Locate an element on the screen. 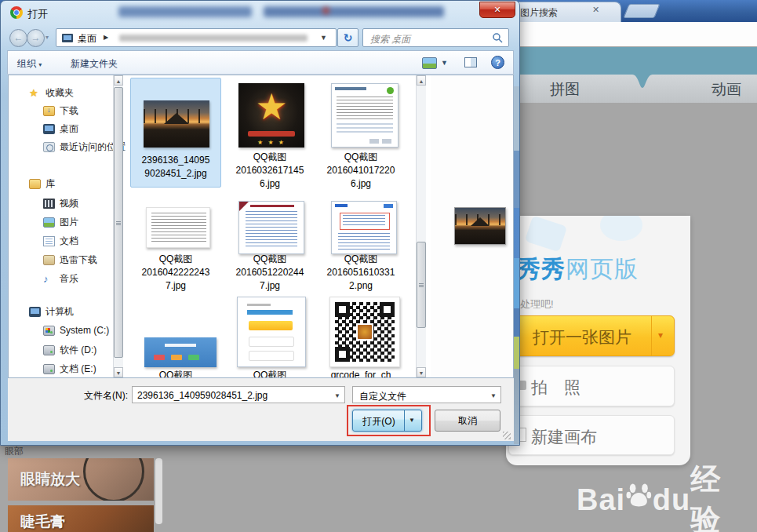  tab-close-icon: ✕ is located at coordinates (596, 9).